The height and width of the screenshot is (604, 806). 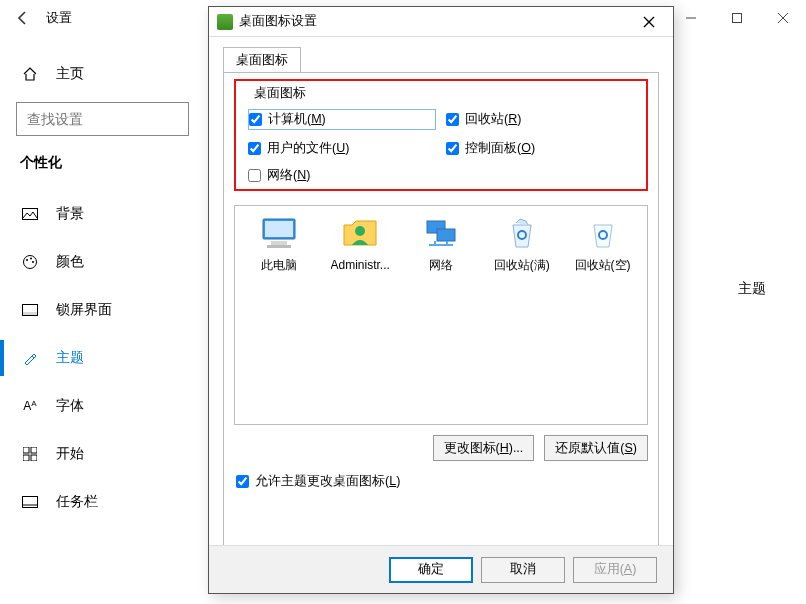 I want to click on sidebar-item-label: 开始, so click(x=70, y=454).